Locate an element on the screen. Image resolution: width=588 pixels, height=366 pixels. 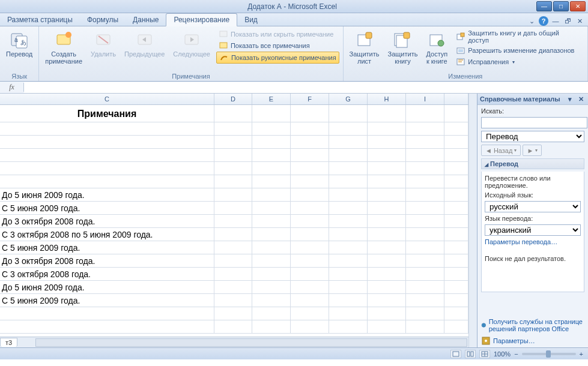
header-cell: Примечания is located at coordinates (107, 114).